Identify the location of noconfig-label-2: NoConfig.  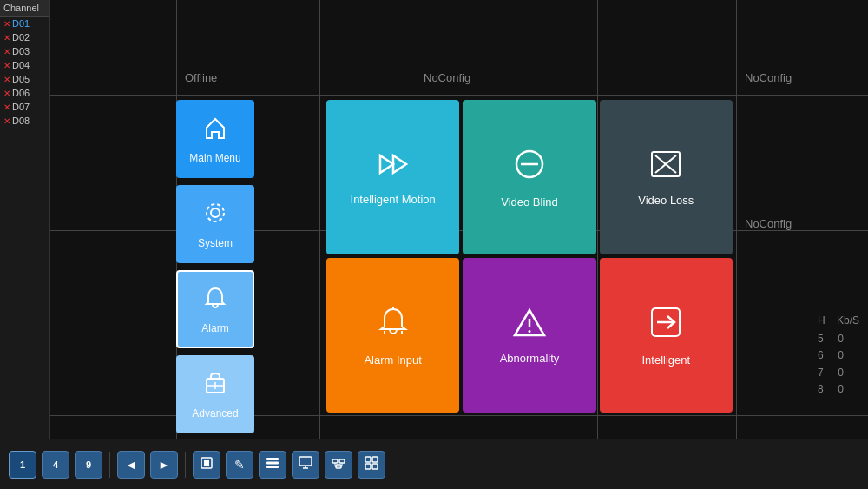
(768, 78).